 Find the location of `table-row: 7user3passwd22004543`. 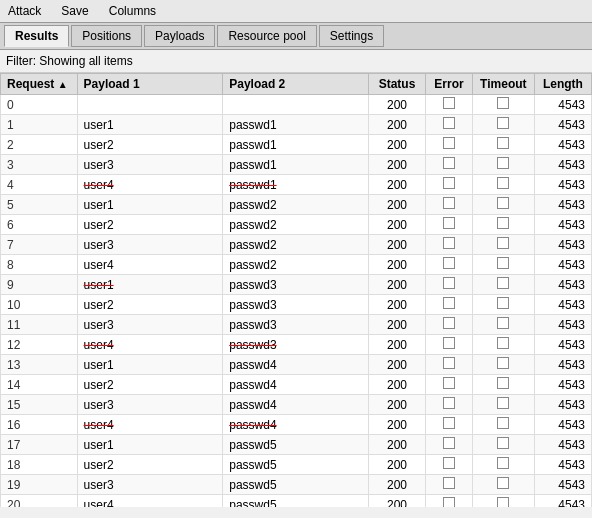

table-row: 7user3passwd22004543 is located at coordinates (296, 245).